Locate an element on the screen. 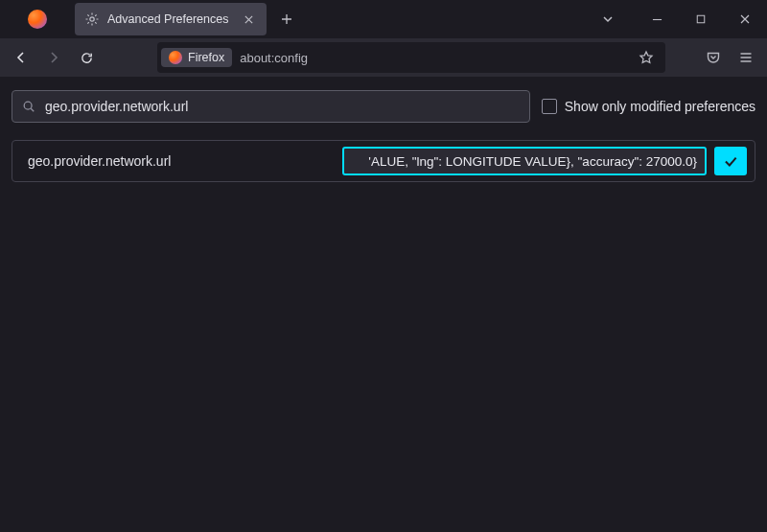  tab-close-button is located at coordinates (248, 19).